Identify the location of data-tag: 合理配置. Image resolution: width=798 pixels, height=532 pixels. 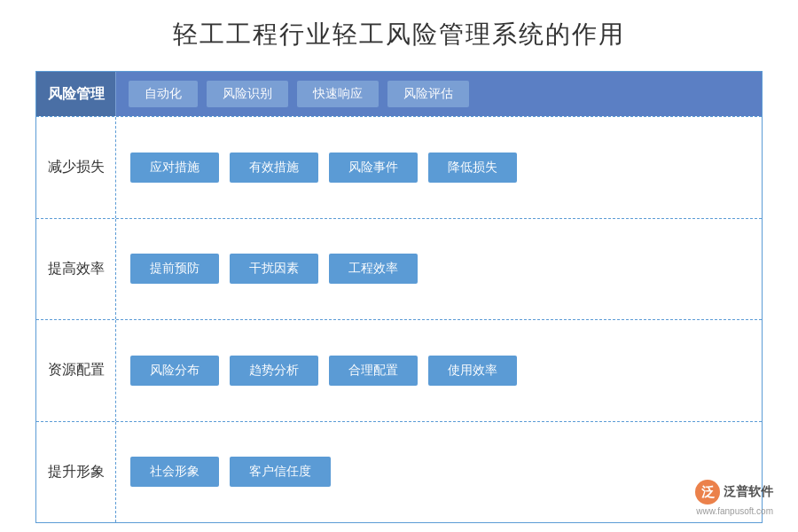
(373, 371).